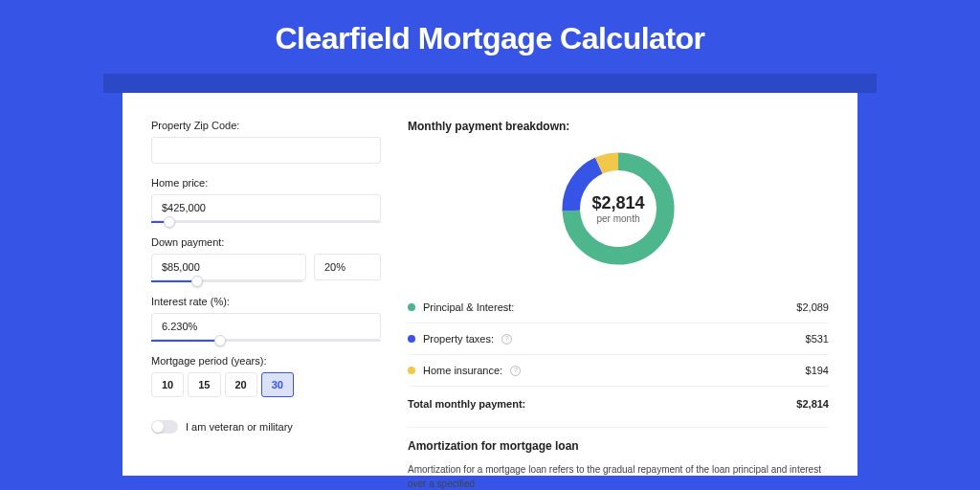 Image resolution: width=980 pixels, height=490 pixels. What do you see at coordinates (220, 341) in the screenshot?
I see `rate-slider-thumb` at bounding box center [220, 341].